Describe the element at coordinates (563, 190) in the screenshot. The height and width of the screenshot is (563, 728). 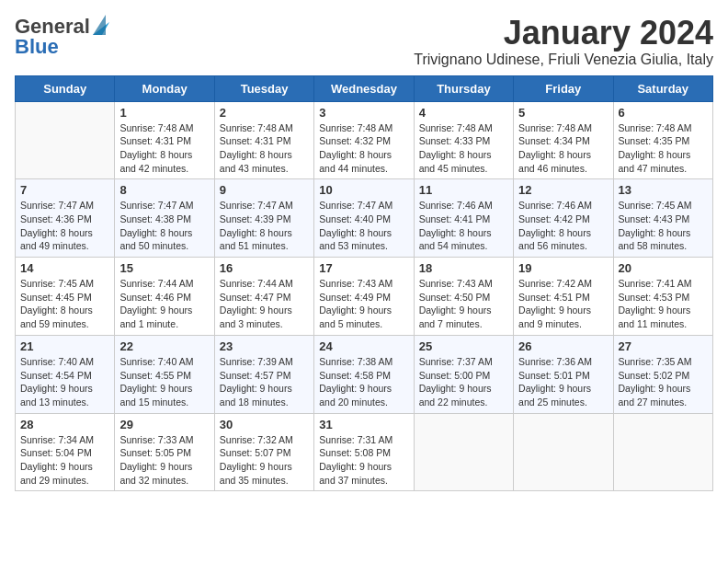
I see `day-number: 12` at that location.